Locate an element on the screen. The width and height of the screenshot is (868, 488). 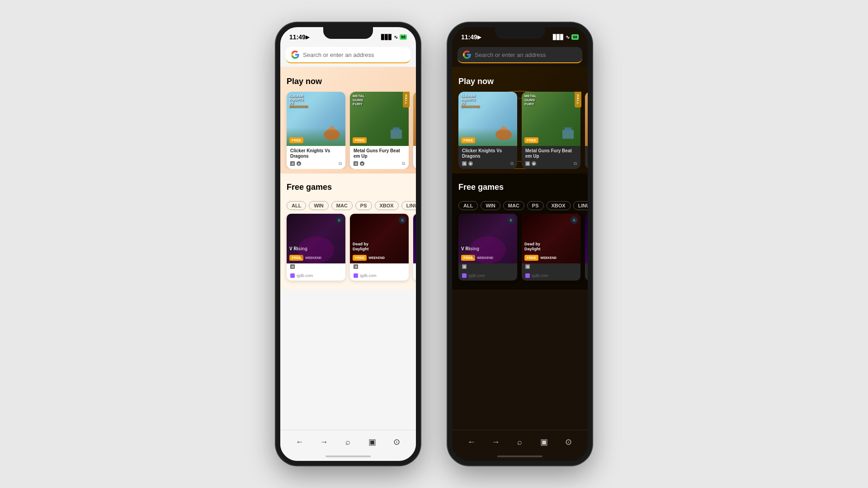
win-icon-dark2: ⊞ is located at coordinates (528, 164).